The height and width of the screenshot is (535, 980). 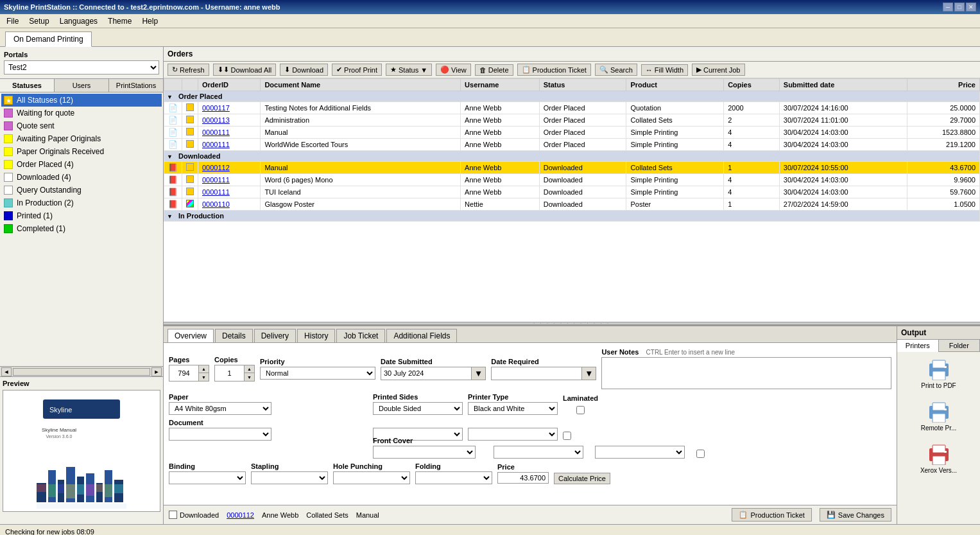 What do you see at coordinates (589, 374) in the screenshot?
I see `date-required-dropdown: ▼` at bounding box center [589, 374].